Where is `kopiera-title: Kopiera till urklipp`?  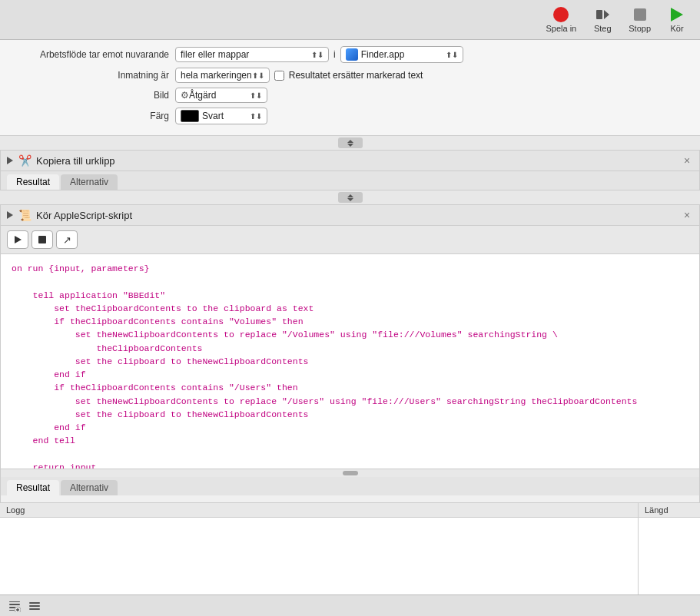
kopiera-title: Kopiera till urklipp is located at coordinates (357, 161).